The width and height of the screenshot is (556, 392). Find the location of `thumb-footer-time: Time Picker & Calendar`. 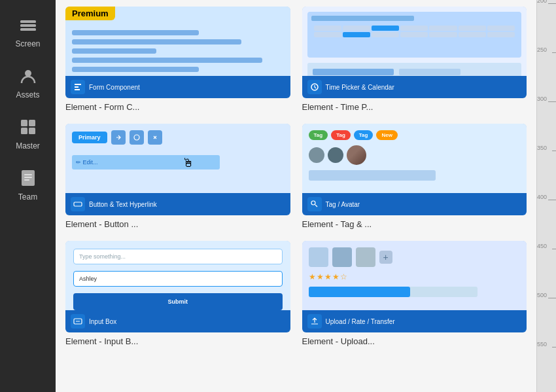

thumb-footer-time: Time Picker & Calendar is located at coordinates (415, 87).